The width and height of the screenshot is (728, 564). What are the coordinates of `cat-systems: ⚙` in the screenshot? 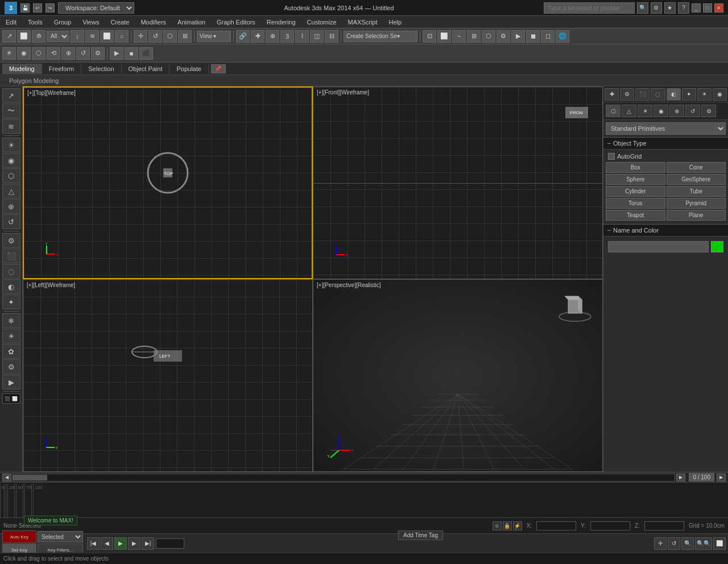 It's located at (709, 111).